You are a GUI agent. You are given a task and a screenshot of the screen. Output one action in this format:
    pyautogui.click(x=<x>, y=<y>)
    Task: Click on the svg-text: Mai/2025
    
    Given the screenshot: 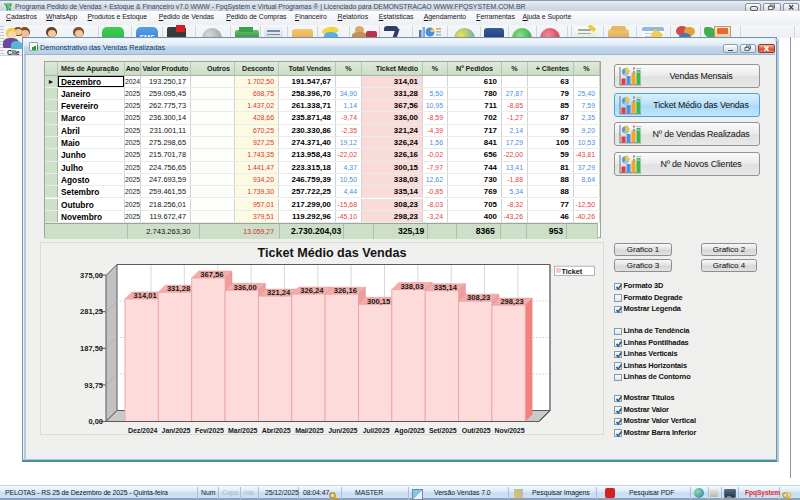 What is the action you would take?
    pyautogui.click(x=310, y=430)
    